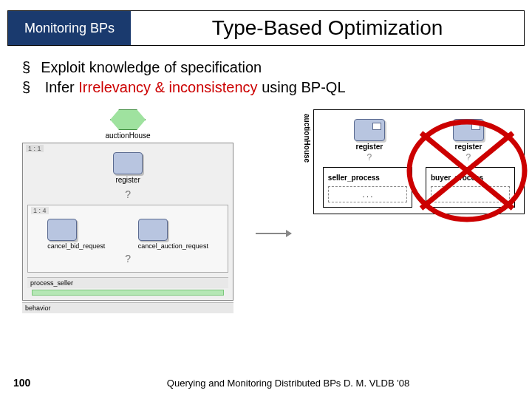  Describe the element at coordinates (419, 162) in the screenshot. I see `right-diagram: auctionHouse register ? register ? selle…` at that location.